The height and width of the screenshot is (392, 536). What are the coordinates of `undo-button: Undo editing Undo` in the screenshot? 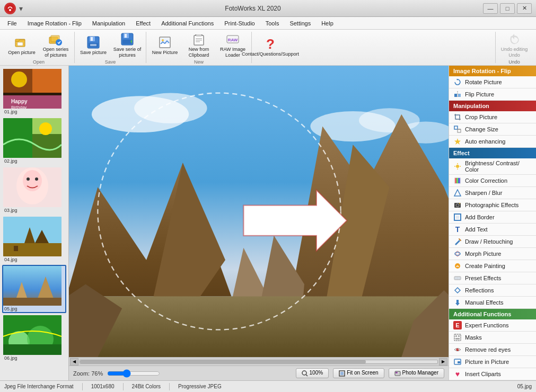 It's located at (514, 45).